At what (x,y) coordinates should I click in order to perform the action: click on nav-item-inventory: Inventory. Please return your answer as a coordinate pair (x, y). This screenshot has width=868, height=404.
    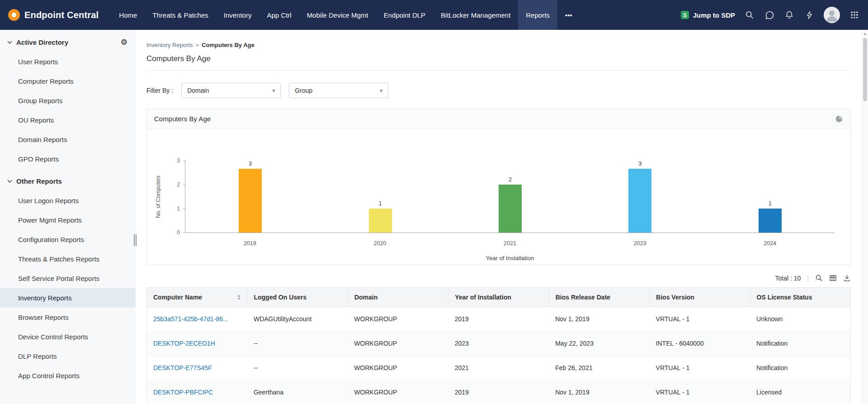
    Looking at the image, I should click on (238, 15).